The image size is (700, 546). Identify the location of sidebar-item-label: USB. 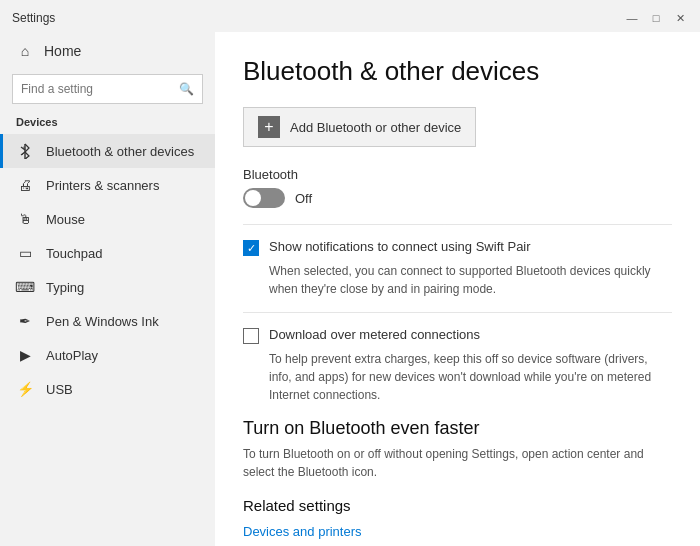
(60, 390).